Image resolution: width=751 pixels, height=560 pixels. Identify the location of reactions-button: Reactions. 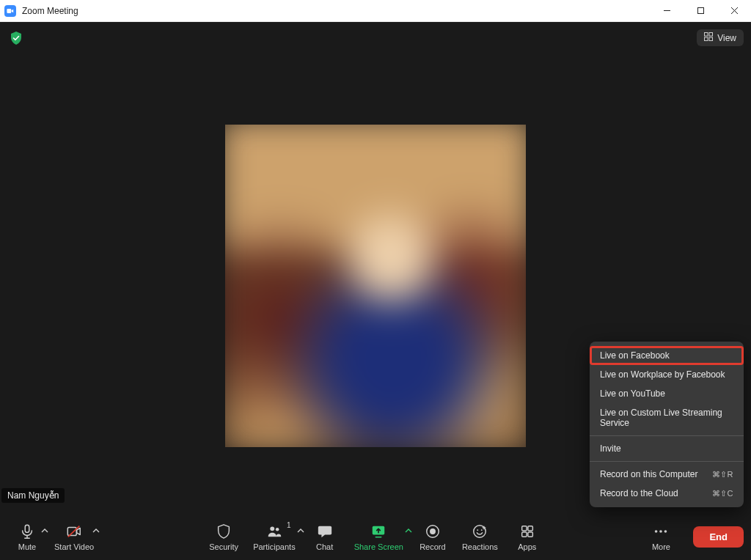
(480, 537).